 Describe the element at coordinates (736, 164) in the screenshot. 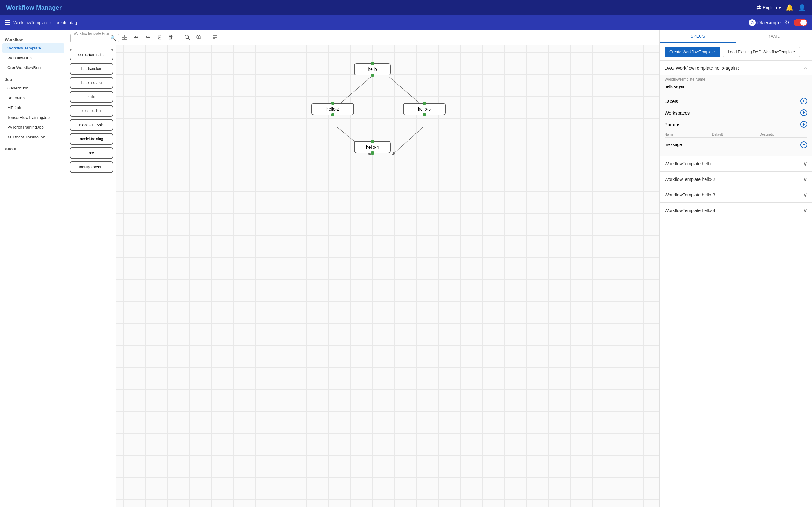

I see `accordion-hello: WorkflowTemplate hello : ∨` at that location.